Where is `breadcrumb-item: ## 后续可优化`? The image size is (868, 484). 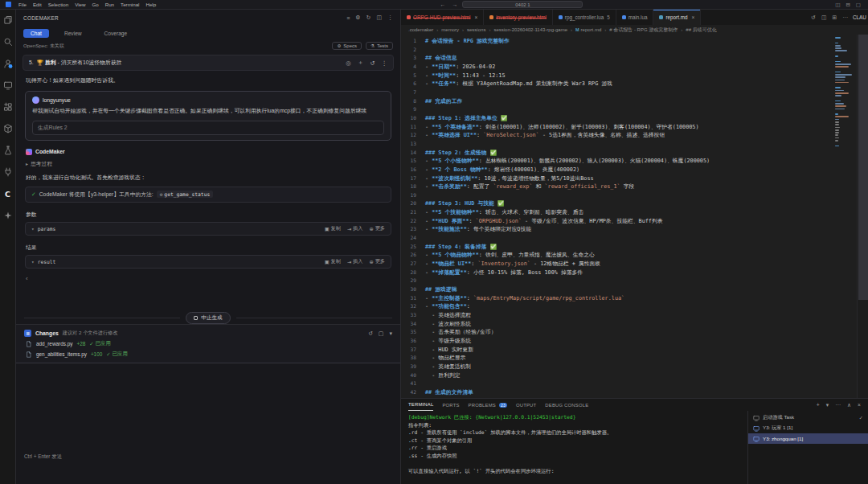 breadcrumb-item: ## 后续可优化 is located at coordinates (701, 31).